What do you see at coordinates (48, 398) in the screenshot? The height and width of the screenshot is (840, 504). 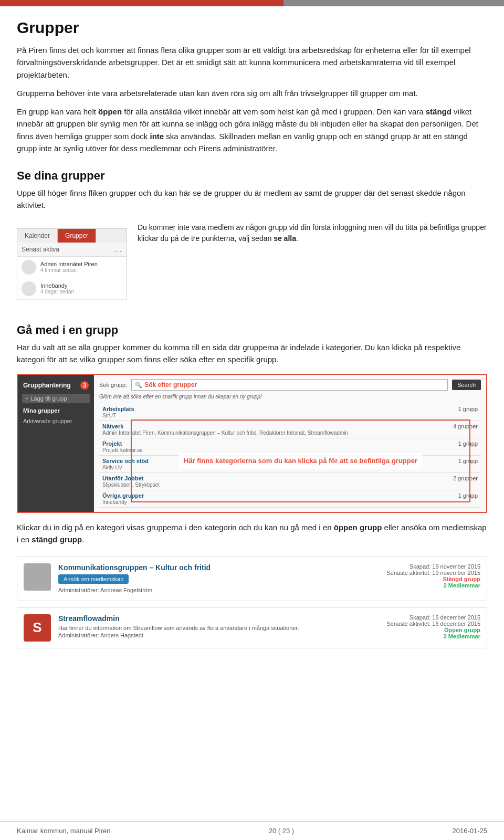 I see `add-group-label: Lägg till grupp` at bounding box center [48, 398].